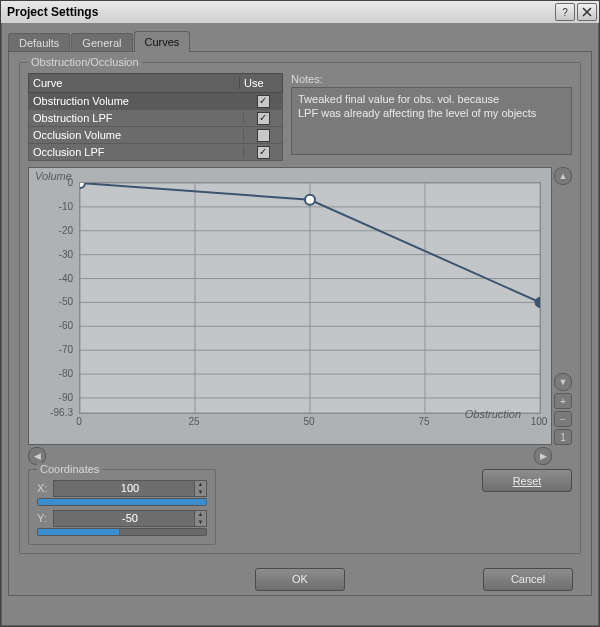 The height and width of the screenshot is (627, 600). Describe the element at coordinates (55, 350) in the screenshot. I see `y-tick: -70` at that location.